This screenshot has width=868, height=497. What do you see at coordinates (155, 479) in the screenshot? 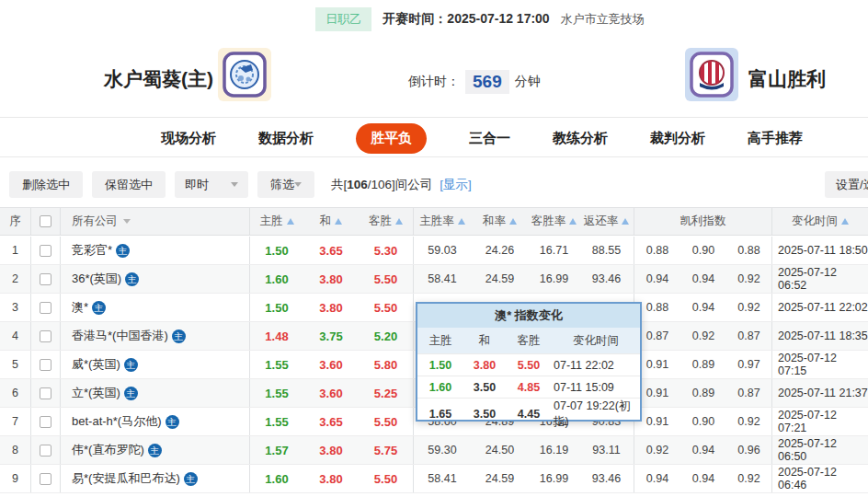
I see `company-cell: 易*(安提瓜和巴布达) 主` at bounding box center [155, 479].